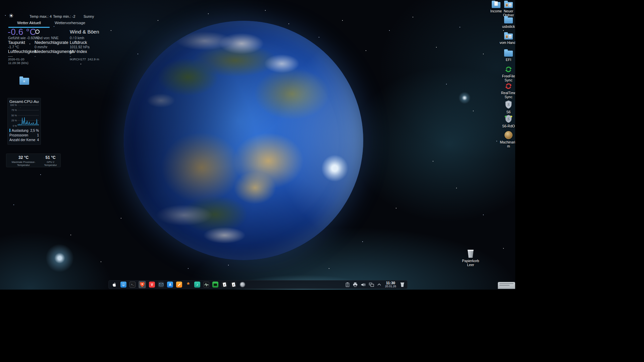 Image resolution: width=644 pixels, height=362 pixels. What do you see at coordinates (372, 285) in the screenshot?
I see `displays-icon` at bounding box center [372, 285].